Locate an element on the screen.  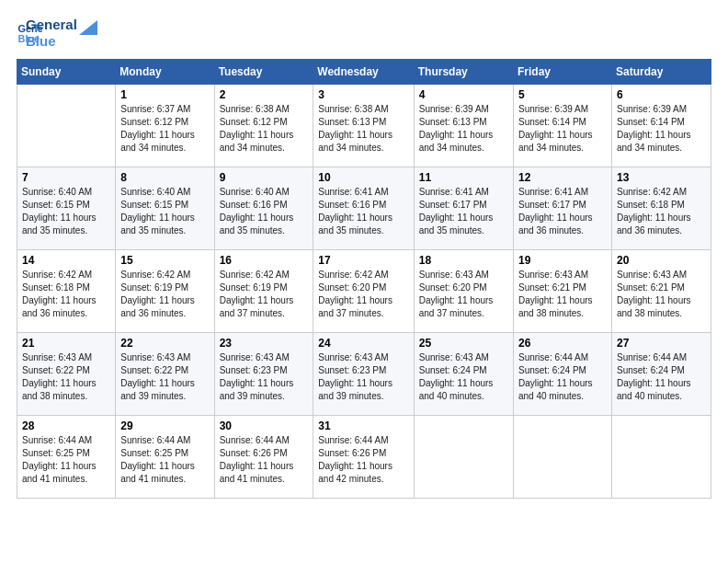
daylight-text: Daylight: 11 hours and 39 minutes. is located at coordinates (355, 390).